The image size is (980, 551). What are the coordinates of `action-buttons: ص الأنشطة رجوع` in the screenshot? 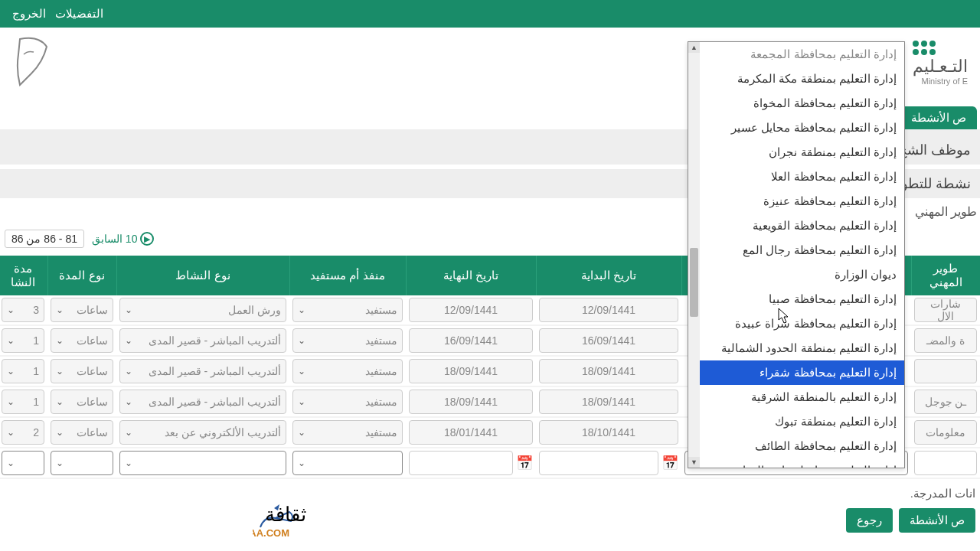 It's located at (490, 520).